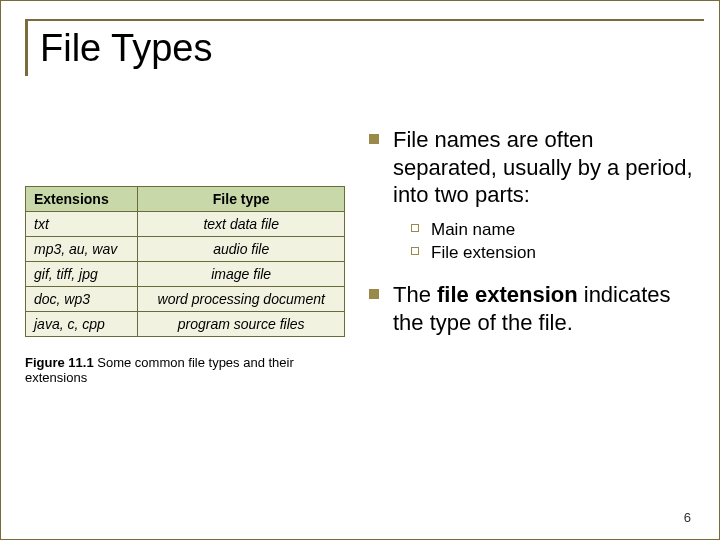 This screenshot has height=540, width=720. I want to click on cell-ft: word processing document, so click(242, 300).